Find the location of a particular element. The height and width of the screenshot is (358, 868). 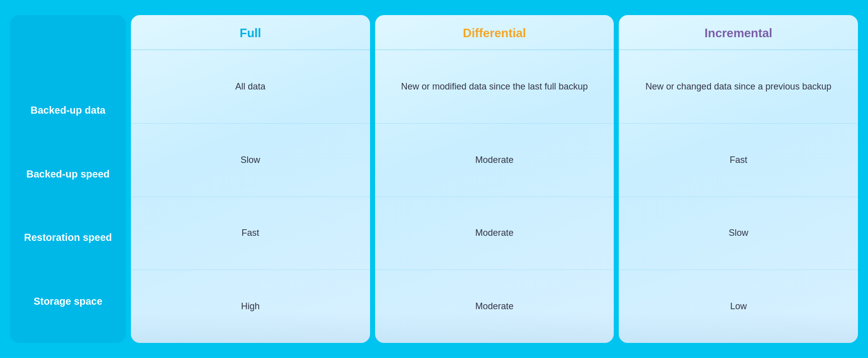

incremental-storage-space: Low is located at coordinates (738, 306).